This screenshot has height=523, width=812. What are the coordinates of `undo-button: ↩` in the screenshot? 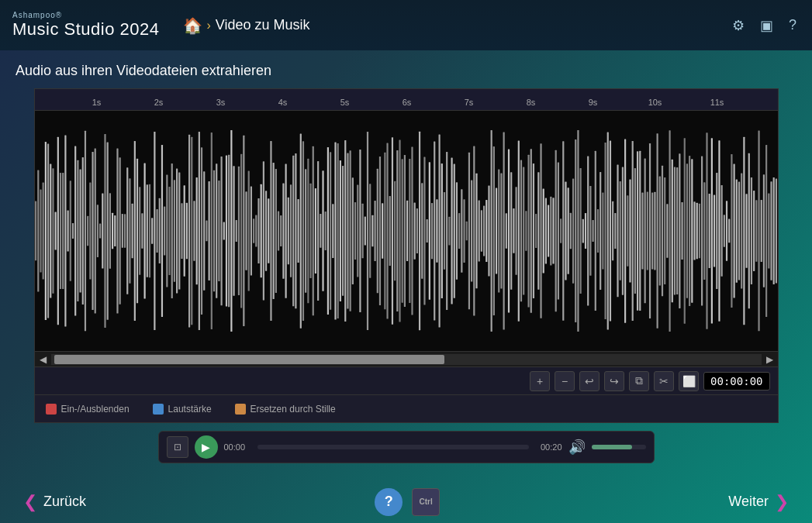 It's located at (589, 381).